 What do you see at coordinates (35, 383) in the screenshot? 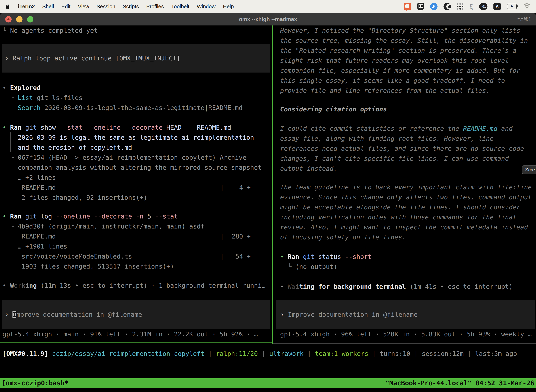
I see `tmux-session-label: [omx-cczip0:bash*` at bounding box center [35, 383].